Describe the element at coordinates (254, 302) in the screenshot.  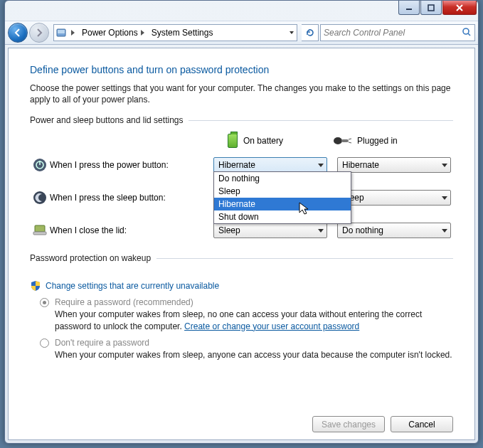
I see `radio-title: Require a password (recommended)` at that location.